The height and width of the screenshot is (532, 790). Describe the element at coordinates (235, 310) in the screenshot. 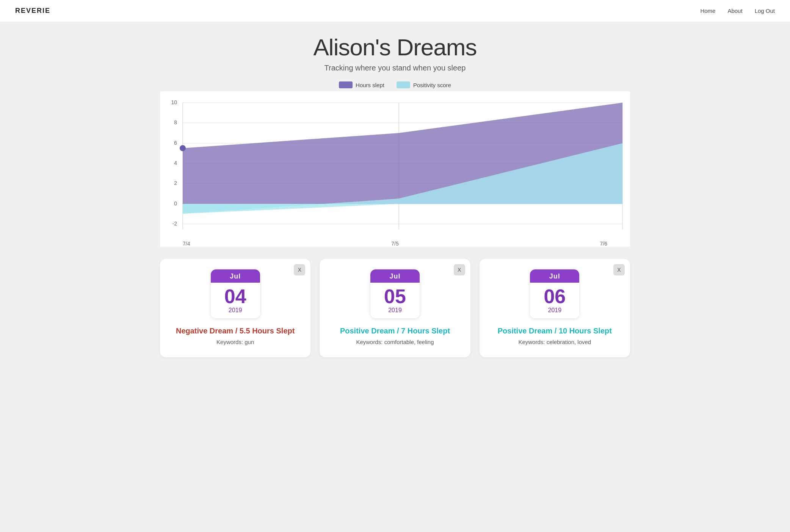

I see `cal-year-0: 2019` at that location.